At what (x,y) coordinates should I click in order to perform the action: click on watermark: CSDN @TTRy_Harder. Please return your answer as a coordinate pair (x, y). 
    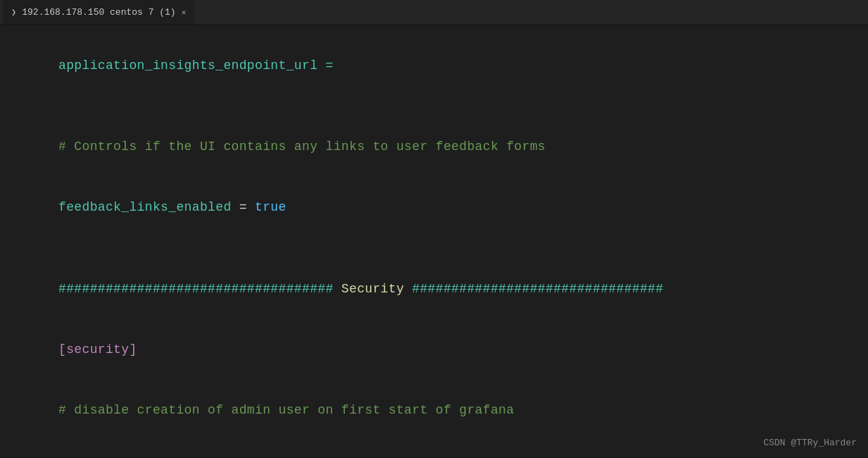
    Looking at the image, I should click on (810, 442).